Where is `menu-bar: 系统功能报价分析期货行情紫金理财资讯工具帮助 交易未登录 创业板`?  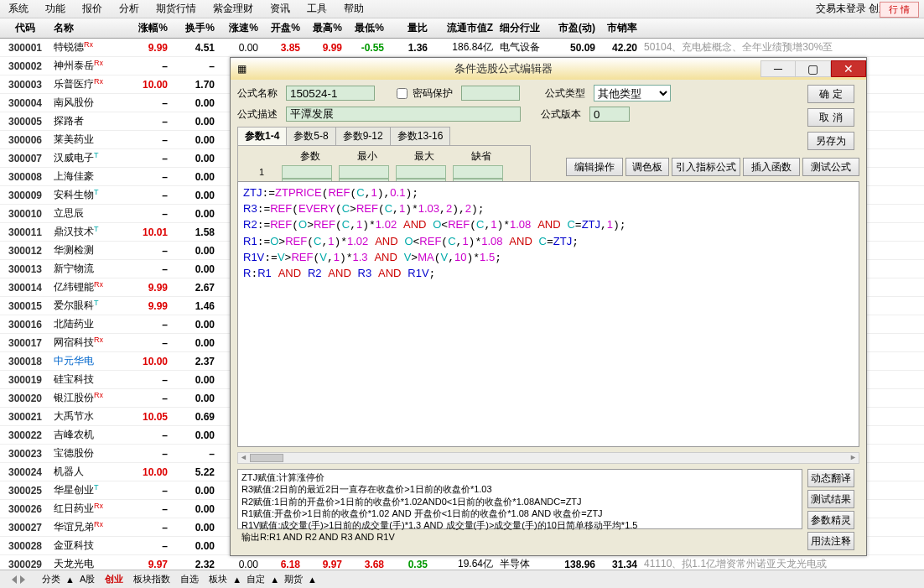
menu-bar: 系统功能报价分析期货行情紫金理财资讯工具帮助 交易未登录 创业板 is located at coordinates (462, 9).